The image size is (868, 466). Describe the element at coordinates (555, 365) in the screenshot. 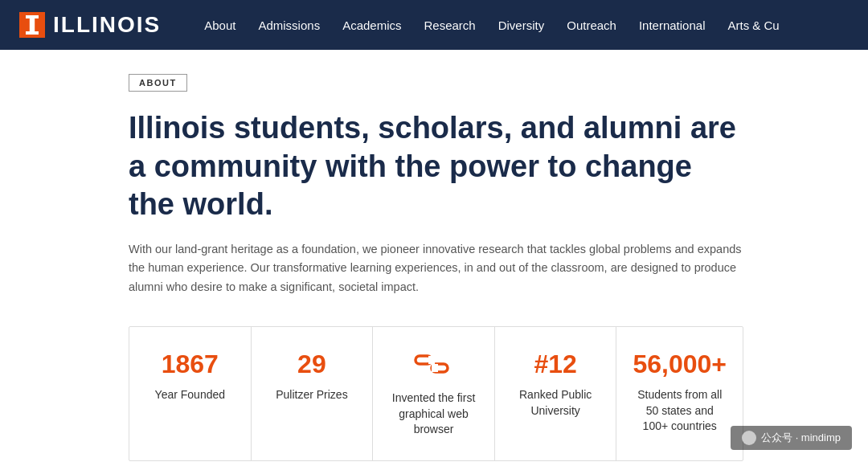

I see `stat-value-ranking: #12` at that location.